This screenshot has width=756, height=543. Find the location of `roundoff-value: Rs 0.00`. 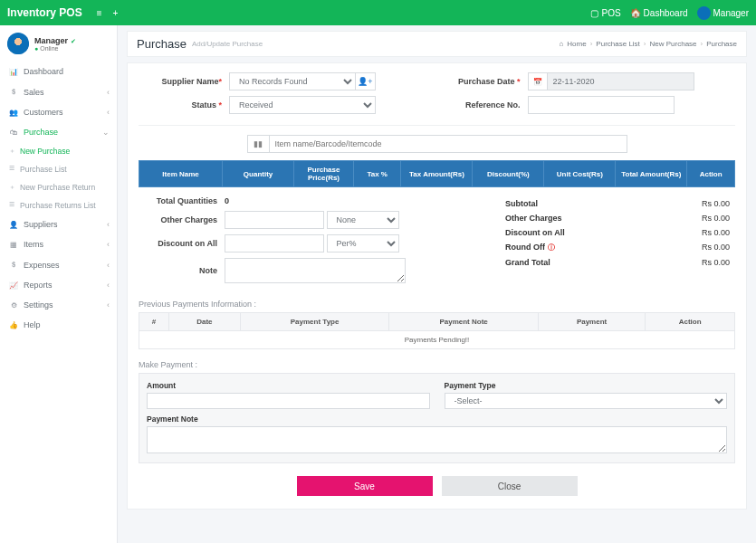

roundoff-value: Rs 0.00 is located at coordinates (715, 248).